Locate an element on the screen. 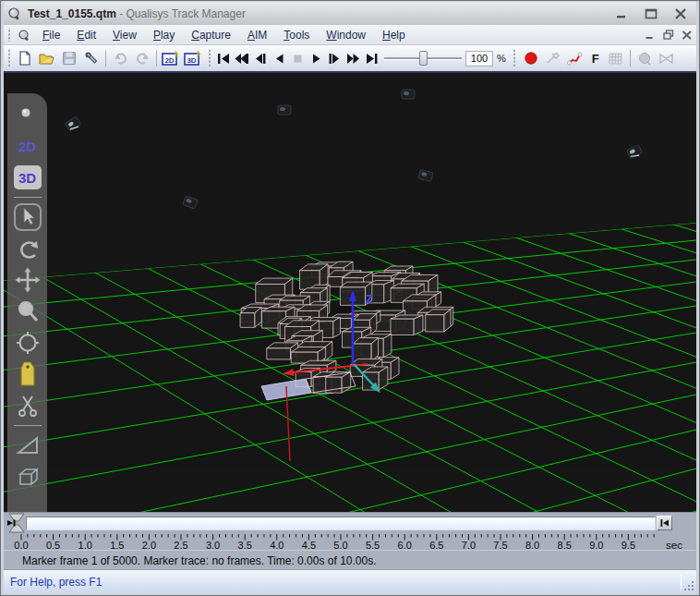 The image size is (700, 596). step-forward-icon is located at coordinates (334, 59).